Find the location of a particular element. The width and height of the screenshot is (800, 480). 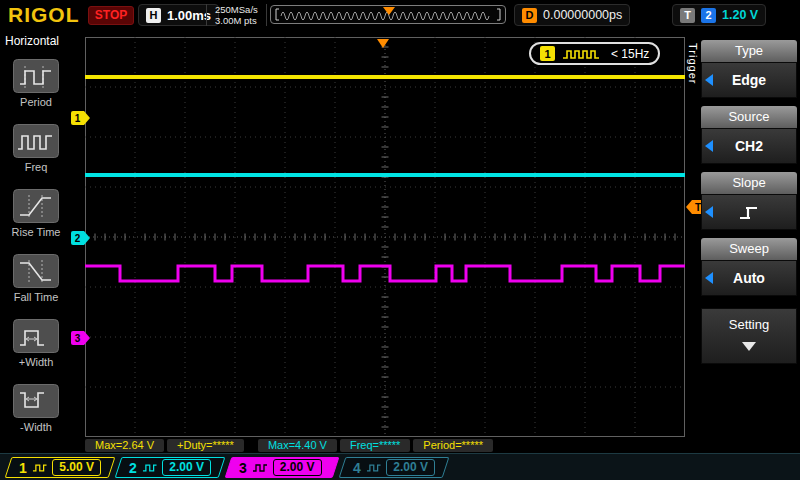

trigger-menu-tab: Trigger is located at coordinates (693, 64).